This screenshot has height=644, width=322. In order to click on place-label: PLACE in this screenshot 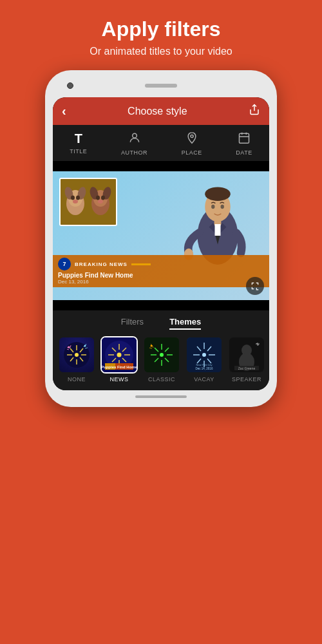, I will do `click(192, 153)`.